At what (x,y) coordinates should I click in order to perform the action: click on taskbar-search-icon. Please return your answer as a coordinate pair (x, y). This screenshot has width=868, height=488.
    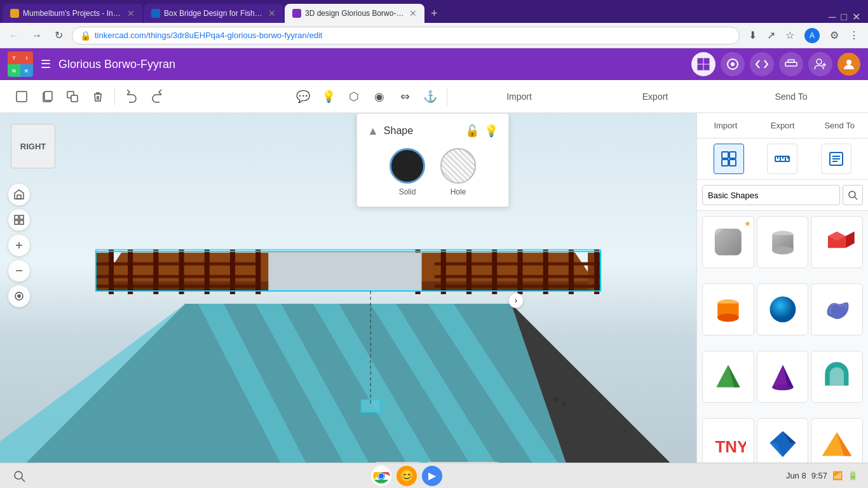
    Looking at the image, I should click on (19, 476).